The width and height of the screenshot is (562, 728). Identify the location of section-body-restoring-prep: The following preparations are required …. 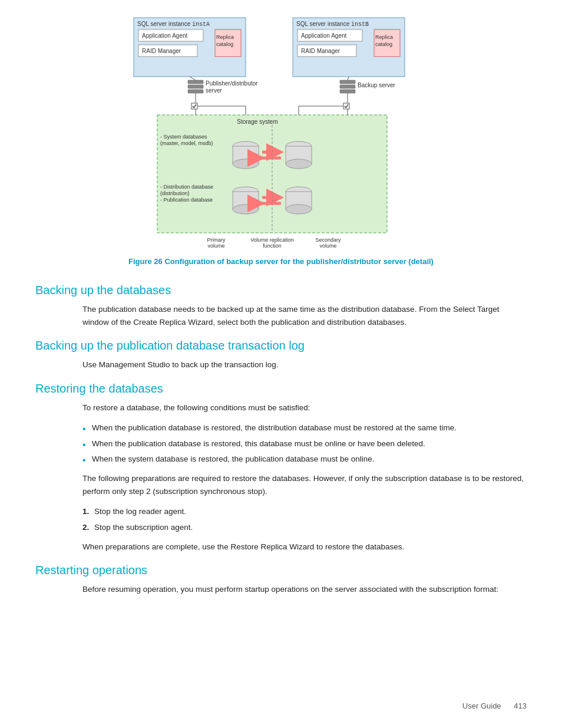
(305, 485).